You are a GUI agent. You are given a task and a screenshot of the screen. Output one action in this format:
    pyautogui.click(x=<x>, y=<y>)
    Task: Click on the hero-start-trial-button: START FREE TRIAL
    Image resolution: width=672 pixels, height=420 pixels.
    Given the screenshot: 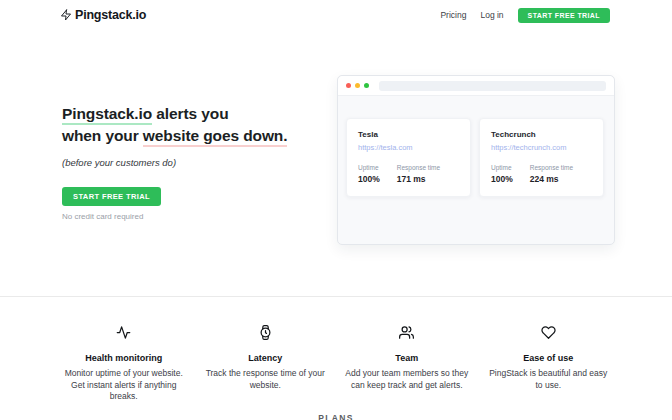 What is the action you would take?
    pyautogui.click(x=112, y=196)
    